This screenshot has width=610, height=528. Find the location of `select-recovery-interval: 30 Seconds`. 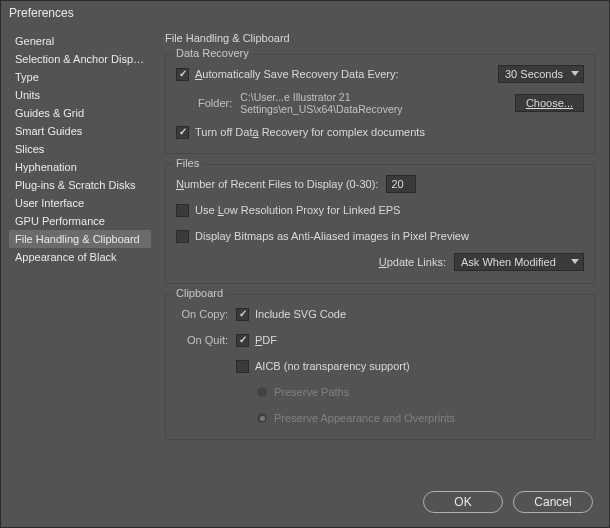

select-recovery-interval: 30 Seconds is located at coordinates (541, 74).